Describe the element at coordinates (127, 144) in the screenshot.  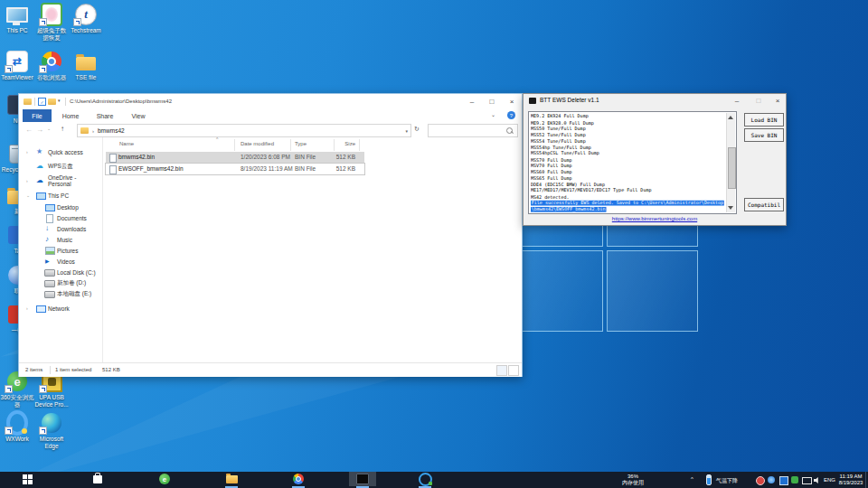
I see `column-header-name: Name` at that location.